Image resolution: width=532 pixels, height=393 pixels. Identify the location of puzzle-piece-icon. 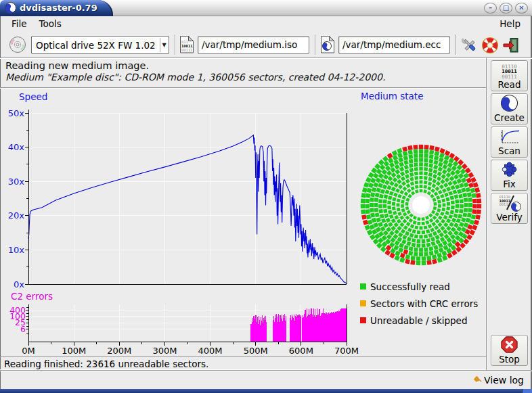
(509, 169).